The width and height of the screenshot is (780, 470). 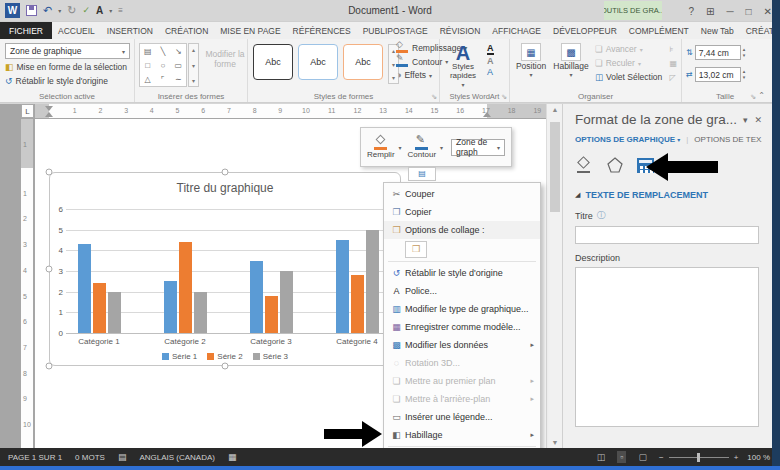 I want to click on textbox-shape-icon: ▤, so click(x=148, y=52).